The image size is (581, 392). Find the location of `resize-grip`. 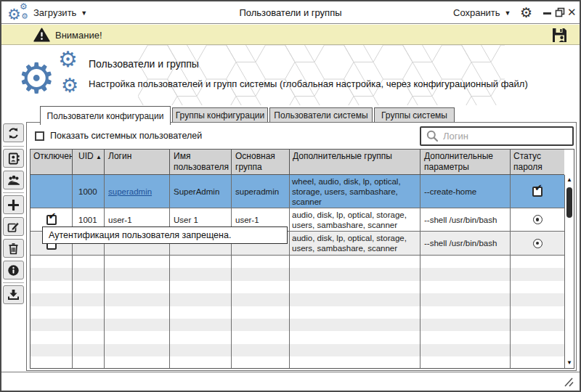

resize-grip is located at coordinates (569, 382).